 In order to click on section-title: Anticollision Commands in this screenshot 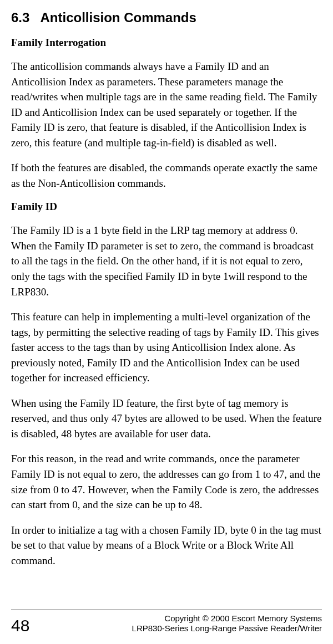, I will do `click(119, 18)`.